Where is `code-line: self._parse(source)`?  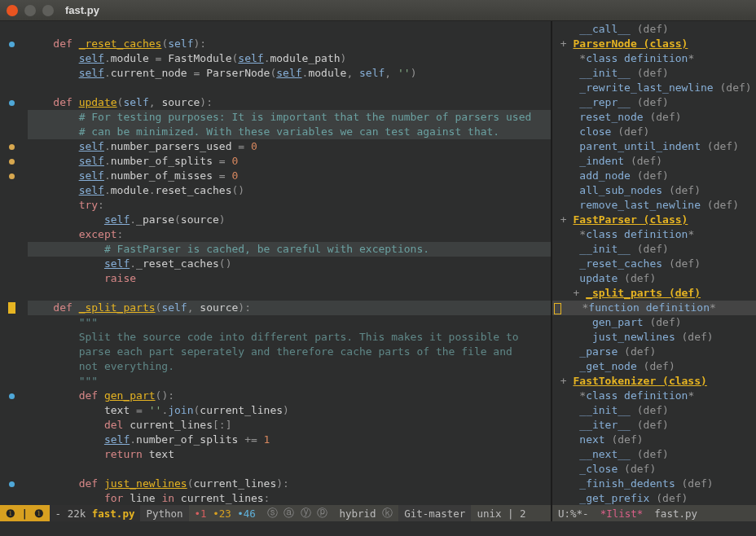
code-line: self._parse(source) is located at coordinates (289, 220).